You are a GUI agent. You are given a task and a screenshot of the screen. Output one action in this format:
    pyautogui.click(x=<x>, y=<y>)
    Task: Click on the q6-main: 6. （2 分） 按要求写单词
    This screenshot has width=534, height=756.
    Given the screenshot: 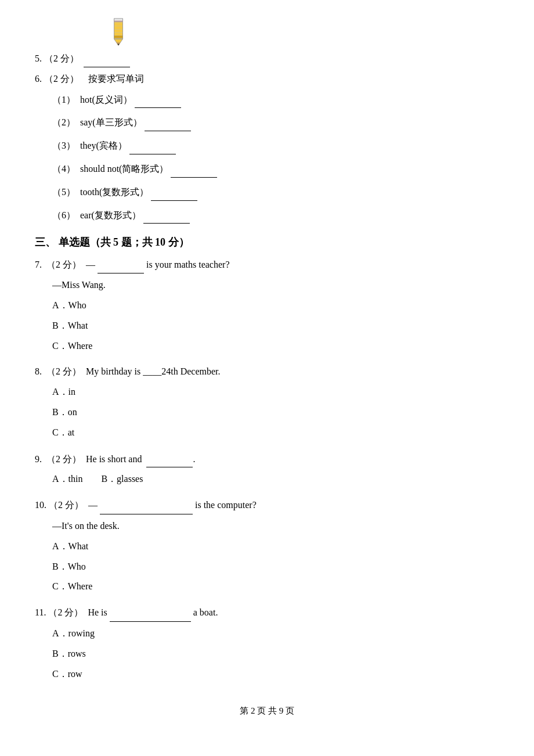 What is the action you would take?
    pyautogui.click(x=267, y=79)
    